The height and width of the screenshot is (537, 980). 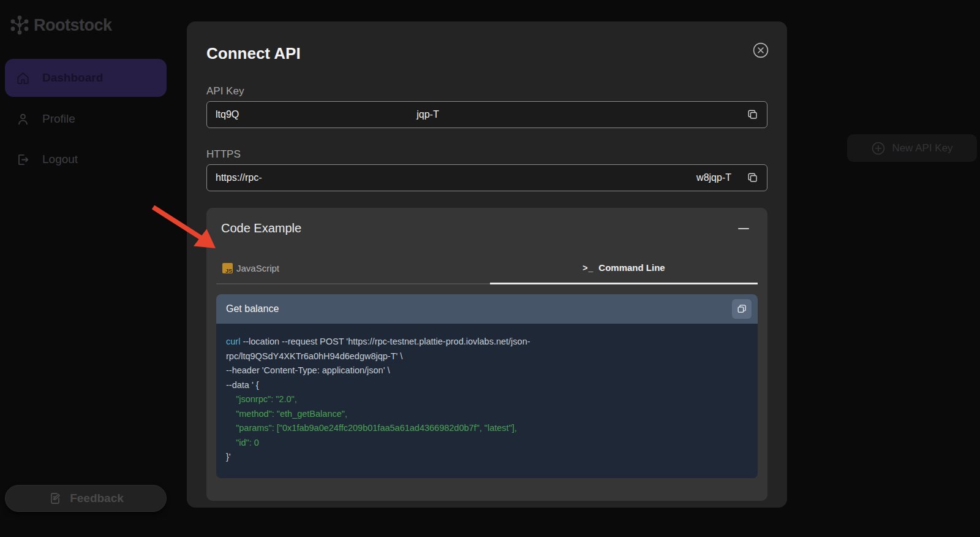 What do you see at coordinates (86, 78) in the screenshot?
I see `sidebar-item-dashboard: Dashboard` at bounding box center [86, 78].